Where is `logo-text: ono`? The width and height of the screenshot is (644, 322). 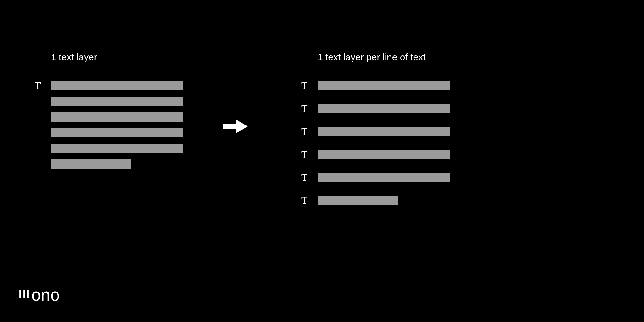
logo-text: ono is located at coordinates (46, 295).